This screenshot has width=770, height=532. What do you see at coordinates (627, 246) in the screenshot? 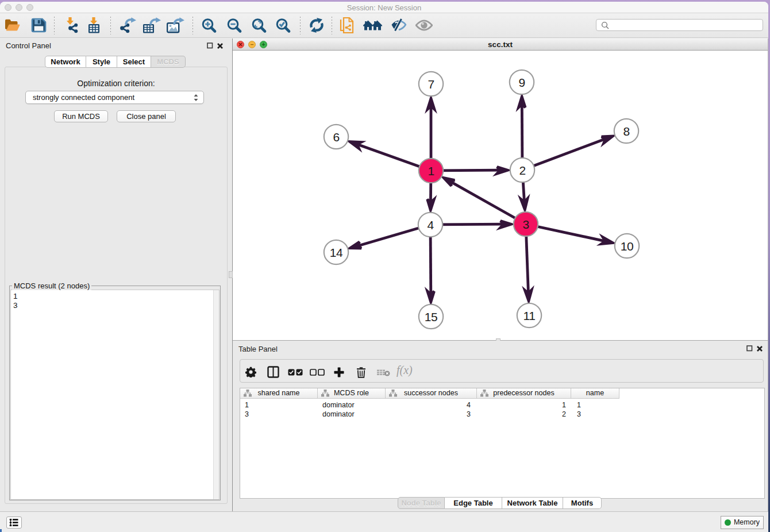
I see `svg-text: 10` at bounding box center [627, 246].